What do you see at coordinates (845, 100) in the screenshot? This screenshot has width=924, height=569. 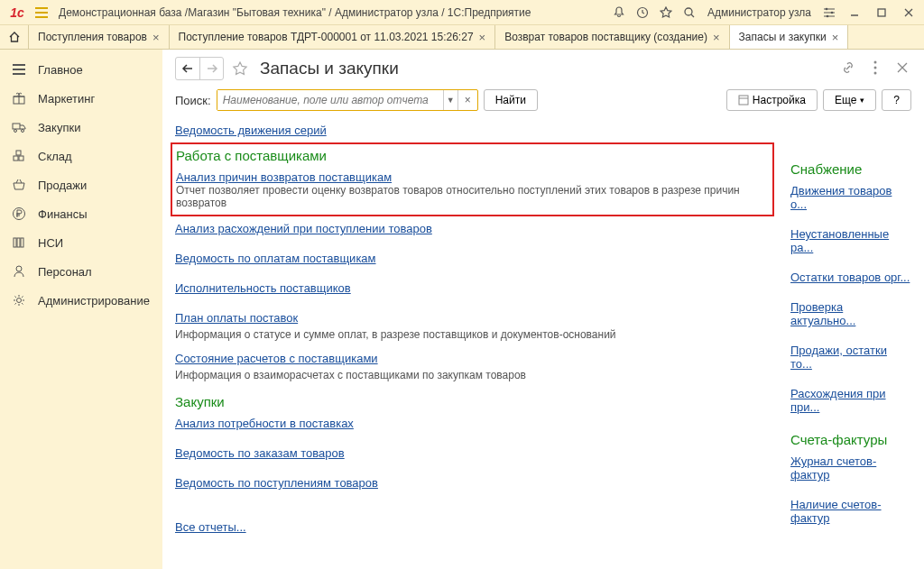 I see `more-label: Еще` at bounding box center [845, 100].